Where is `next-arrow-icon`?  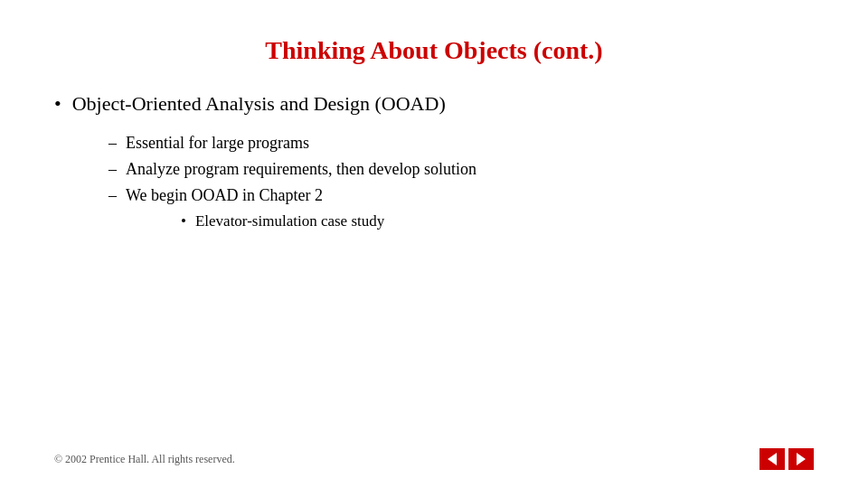
next-arrow-icon is located at coordinates (801, 459).